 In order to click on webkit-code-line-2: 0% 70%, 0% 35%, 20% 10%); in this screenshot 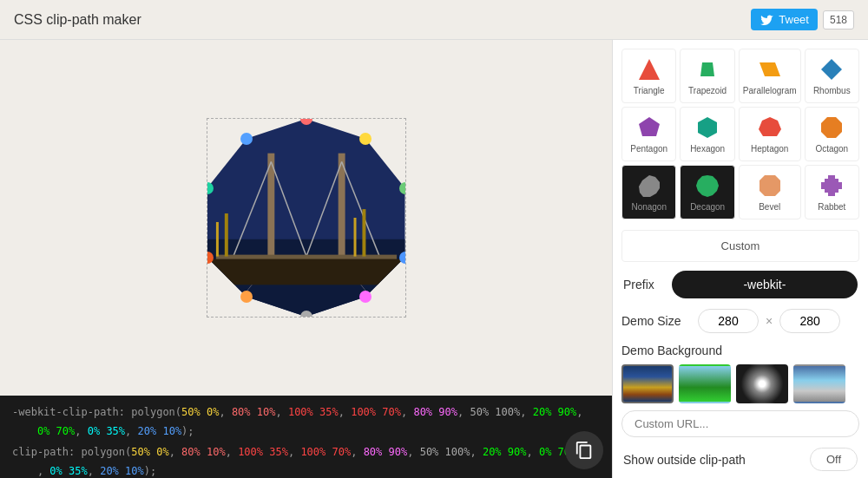, I will do `click(306, 431)`.